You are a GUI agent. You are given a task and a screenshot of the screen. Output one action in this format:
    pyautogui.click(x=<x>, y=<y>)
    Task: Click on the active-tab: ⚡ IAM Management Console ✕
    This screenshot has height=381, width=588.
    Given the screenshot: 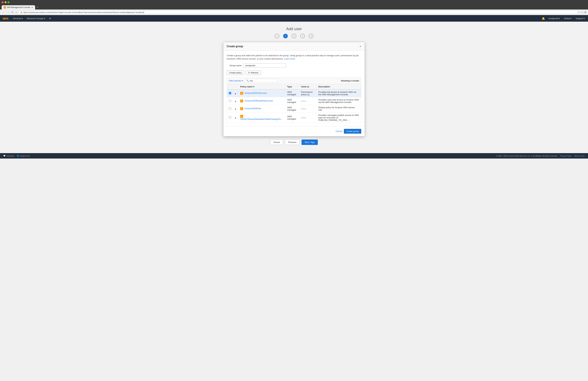 What is the action you would take?
    pyautogui.click(x=18, y=7)
    